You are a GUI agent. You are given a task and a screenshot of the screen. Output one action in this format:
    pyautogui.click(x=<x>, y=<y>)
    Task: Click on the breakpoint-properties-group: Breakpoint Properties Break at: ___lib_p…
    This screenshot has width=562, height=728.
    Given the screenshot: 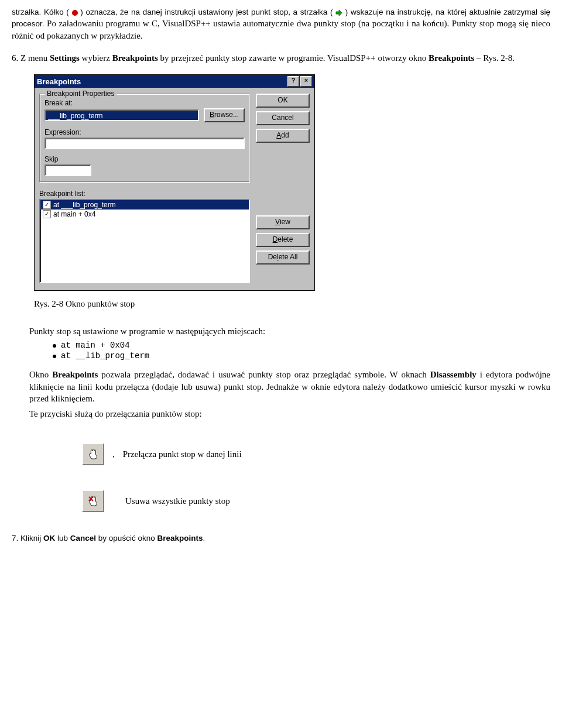 What is the action you would take?
    pyautogui.click(x=145, y=138)
    